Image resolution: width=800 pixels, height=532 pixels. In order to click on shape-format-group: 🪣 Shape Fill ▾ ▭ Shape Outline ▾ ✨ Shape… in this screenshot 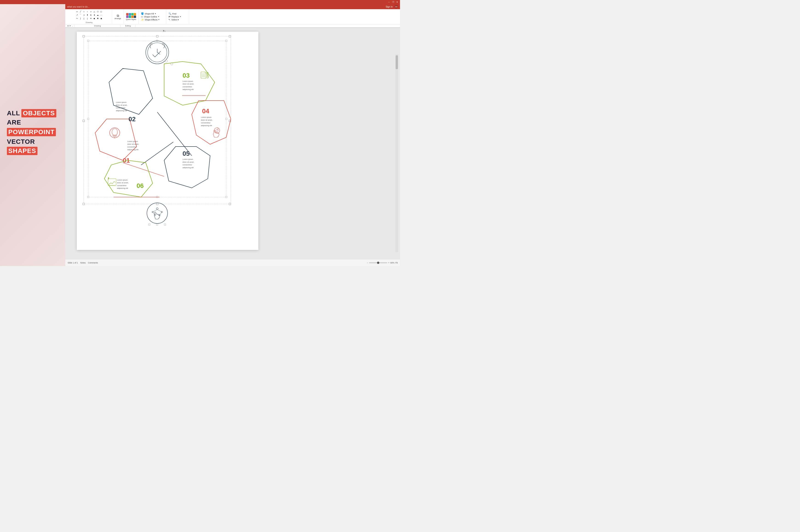, I will do `click(152, 17)`.